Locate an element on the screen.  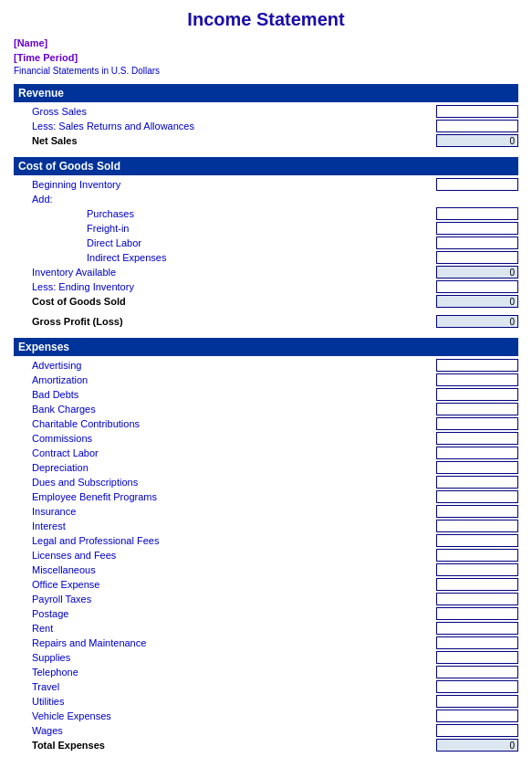
label-freight: Freight-in is located at coordinates (223, 228).